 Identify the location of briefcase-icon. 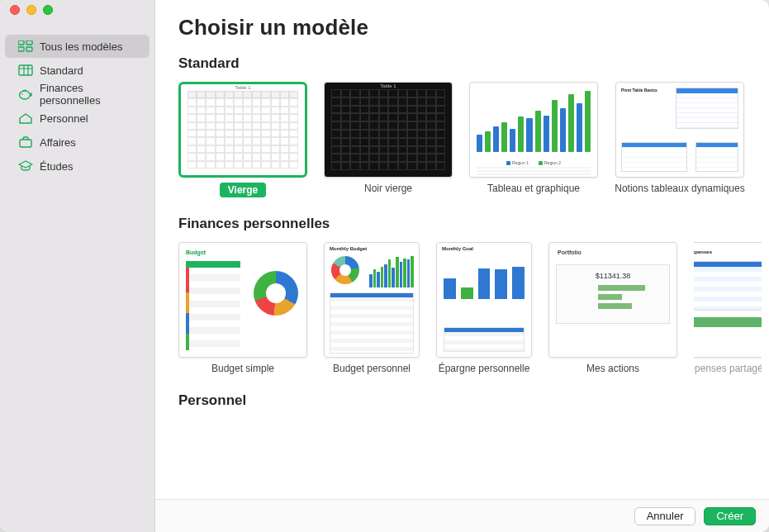
(26, 142).